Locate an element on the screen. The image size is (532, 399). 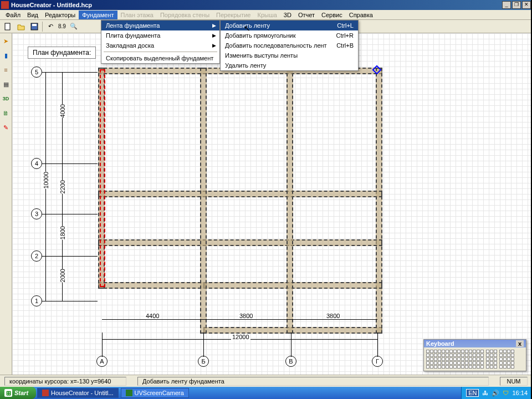
axis-bubble-5: 5 is located at coordinates (37, 72).